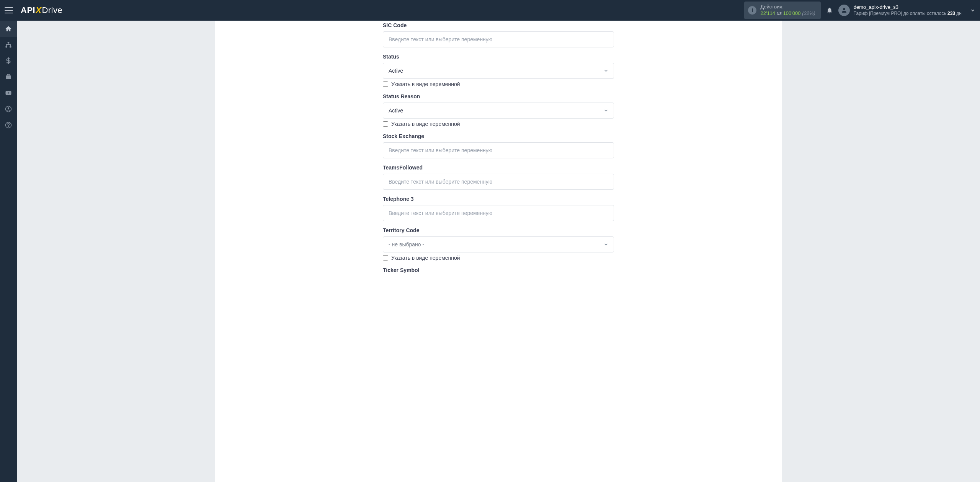 The height and width of the screenshot is (482, 980). Describe the element at coordinates (788, 10) in the screenshot. I see `actions-text: Действия: 22'114 из 100'000 (22%)` at that location.